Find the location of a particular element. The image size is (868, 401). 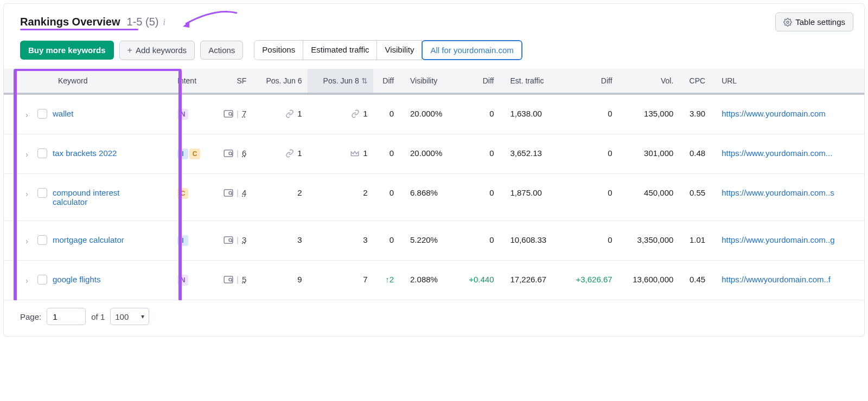

pos-jun8: 1 is located at coordinates (365, 114).